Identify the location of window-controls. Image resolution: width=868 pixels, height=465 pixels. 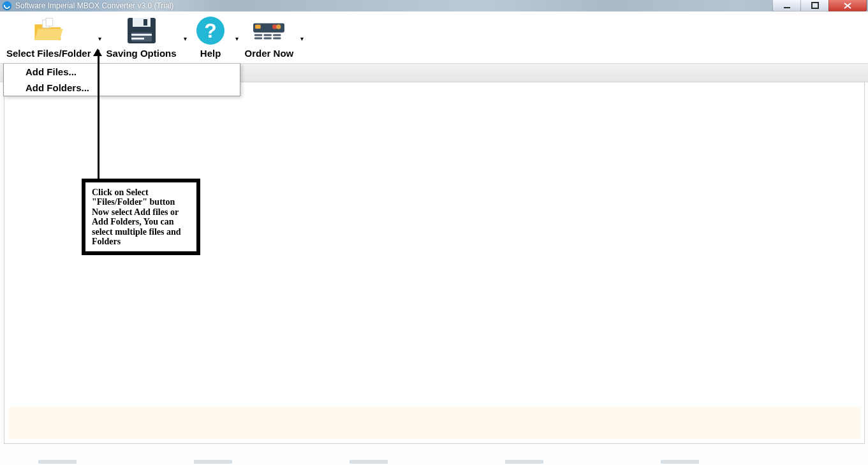
(820, 6).